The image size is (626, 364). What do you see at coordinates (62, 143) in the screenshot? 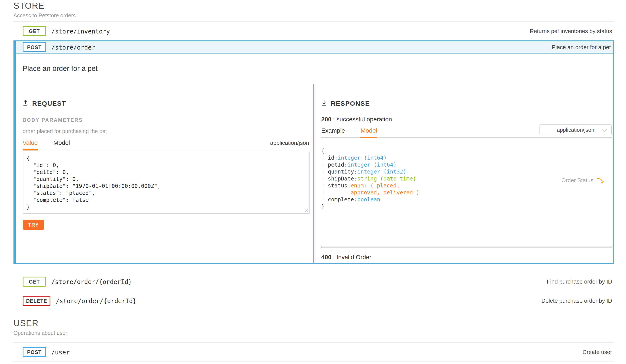
I see `tab-request-model: Model` at bounding box center [62, 143].